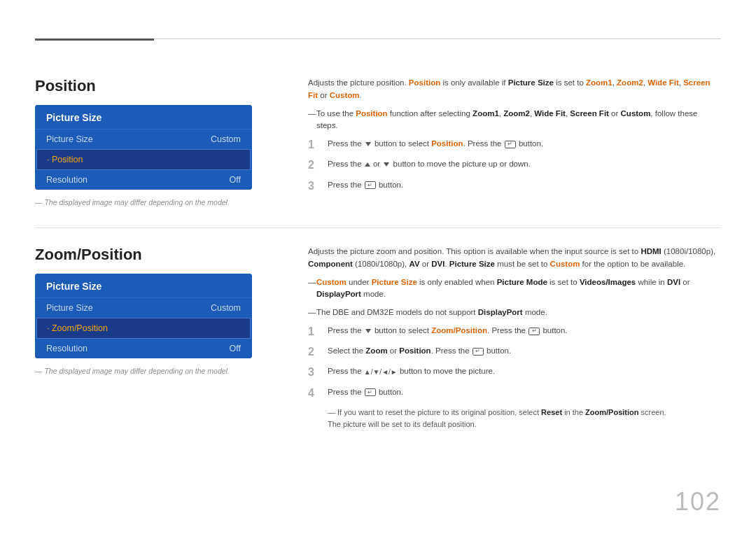 This screenshot has width=756, height=534. I want to click on zn1-bold3: Picture Mode, so click(522, 282).